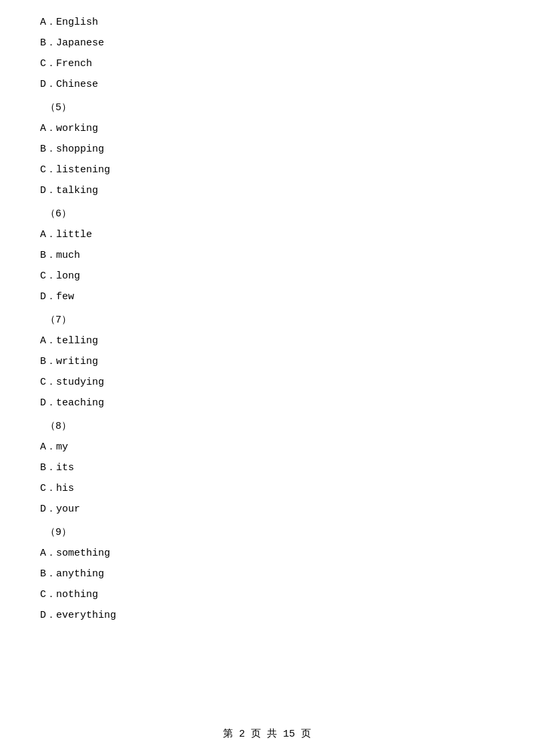  Describe the element at coordinates (267, 297) in the screenshot. I see `option-2-3: D．few` at that location.